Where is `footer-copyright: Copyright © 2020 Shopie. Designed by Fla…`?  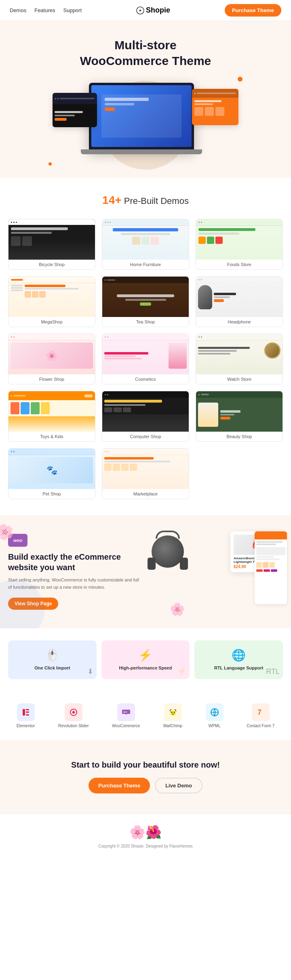
footer-copyright: Copyright © 2020 Shopie. Designed by Fla… is located at coordinates (146, 846).